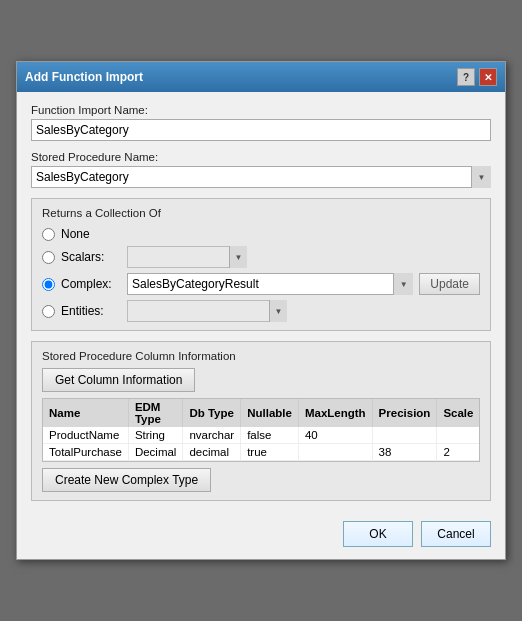  Describe the element at coordinates (458, 413) in the screenshot. I see `col-header-scale: Scale` at that location.